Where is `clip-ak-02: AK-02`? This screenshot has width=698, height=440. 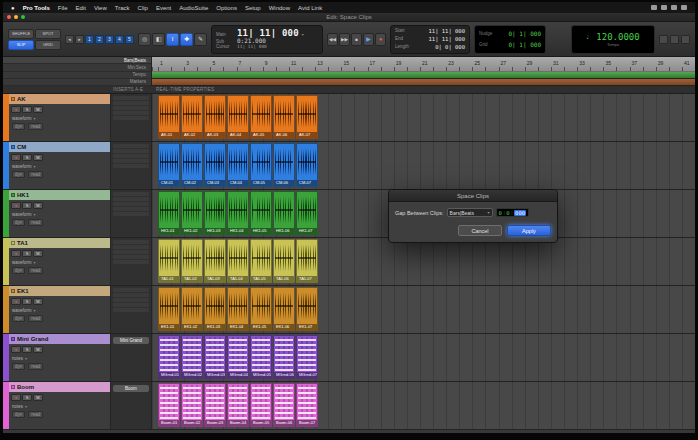
clip-ak-02: AK-02 is located at coordinates (192, 117).